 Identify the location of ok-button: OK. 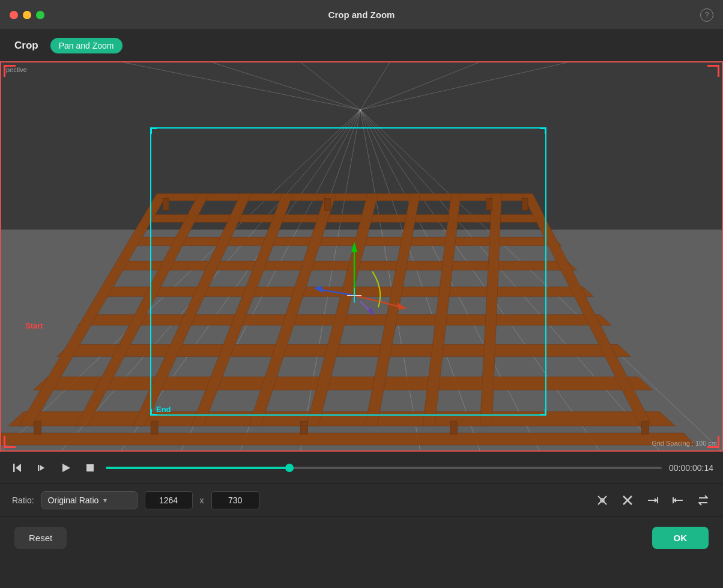
(681, 538).